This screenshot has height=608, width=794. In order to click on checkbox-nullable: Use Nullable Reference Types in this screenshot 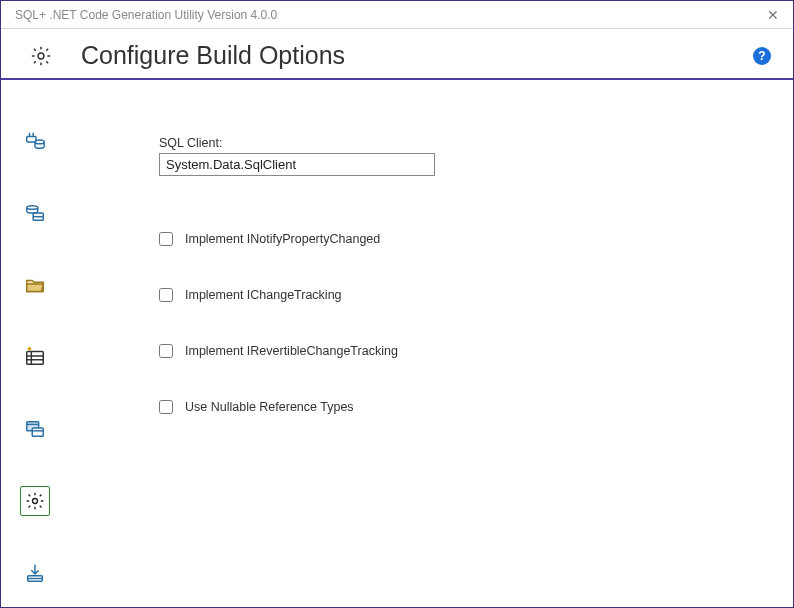, I will do `click(456, 407)`.